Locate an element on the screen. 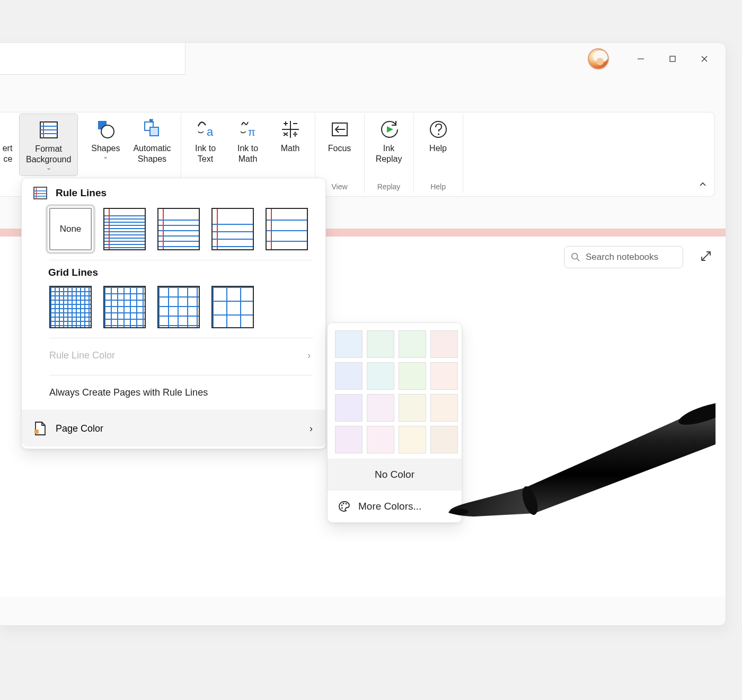 The height and width of the screenshot is (700, 742). ink-to-math-button: π Ink to Math is located at coordinates (248, 145).